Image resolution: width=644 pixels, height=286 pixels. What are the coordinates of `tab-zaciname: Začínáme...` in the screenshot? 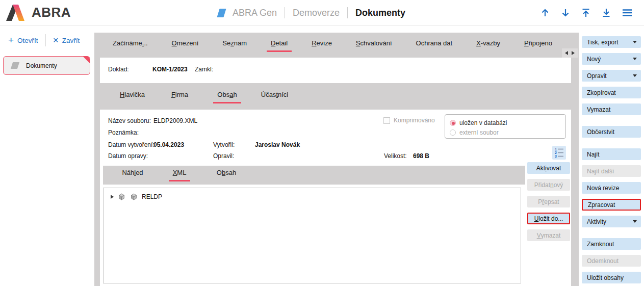 It's located at (131, 46).